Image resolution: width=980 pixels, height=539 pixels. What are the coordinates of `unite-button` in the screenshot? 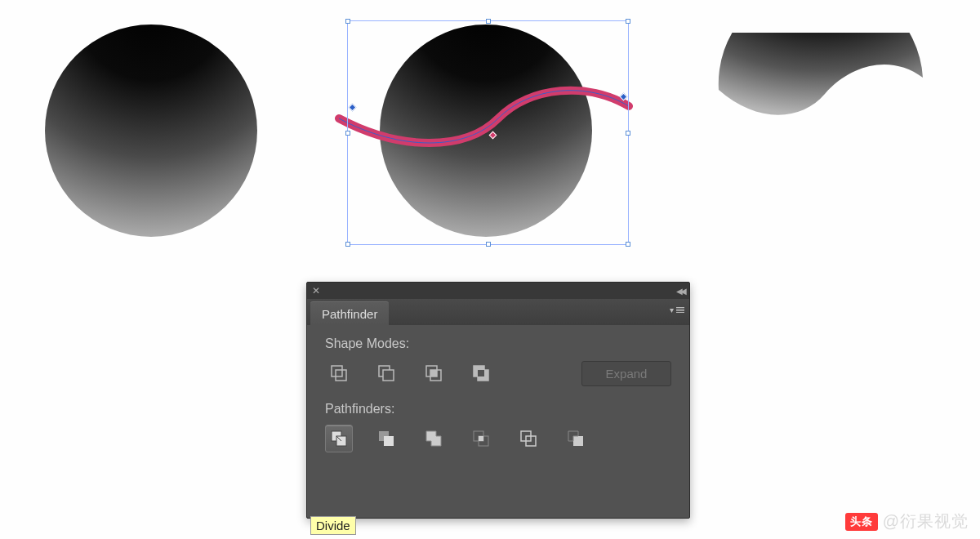 It's located at (339, 373).